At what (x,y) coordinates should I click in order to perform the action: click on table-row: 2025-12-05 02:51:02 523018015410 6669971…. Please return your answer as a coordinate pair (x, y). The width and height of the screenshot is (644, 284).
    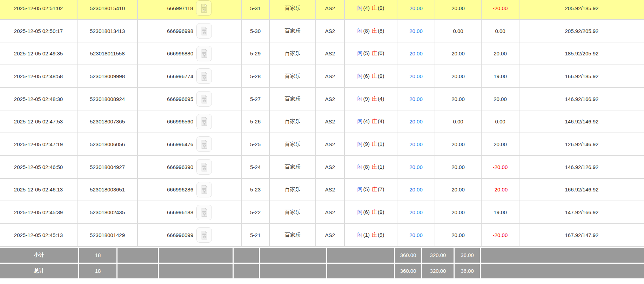
    Looking at the image, I should click on (322, 10).